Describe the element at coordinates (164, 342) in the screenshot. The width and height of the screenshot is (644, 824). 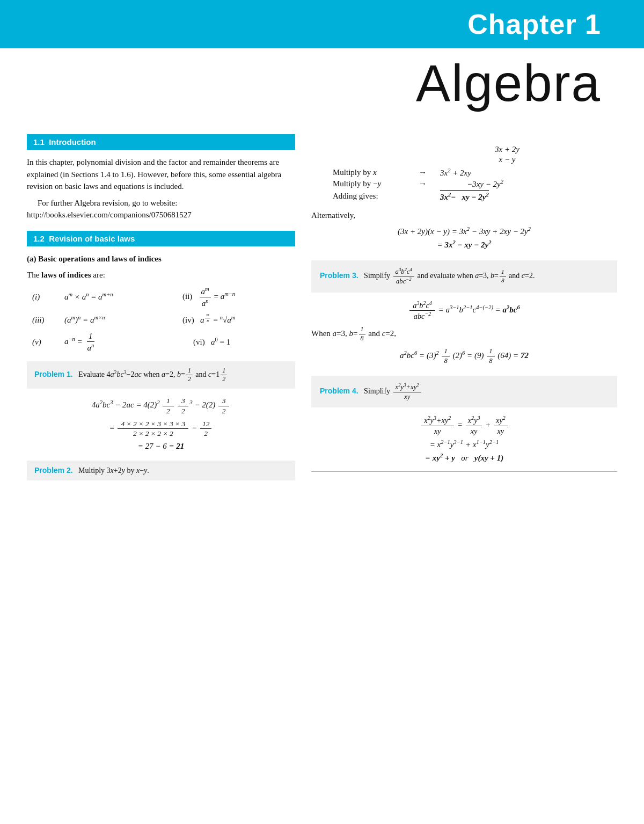
I see `indices-item-v: (v) a−n = 1 an (vi) a0 = 1` at that location.